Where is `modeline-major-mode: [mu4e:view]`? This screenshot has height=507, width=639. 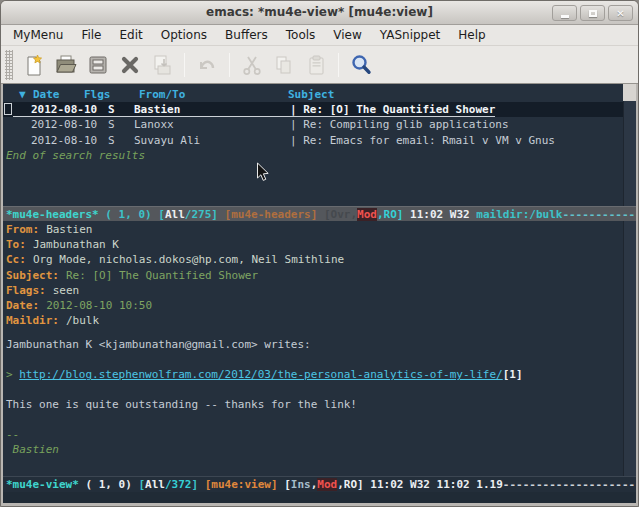 modeline-major-mode: [mu4e:view] is located at coordinates (244, 484).